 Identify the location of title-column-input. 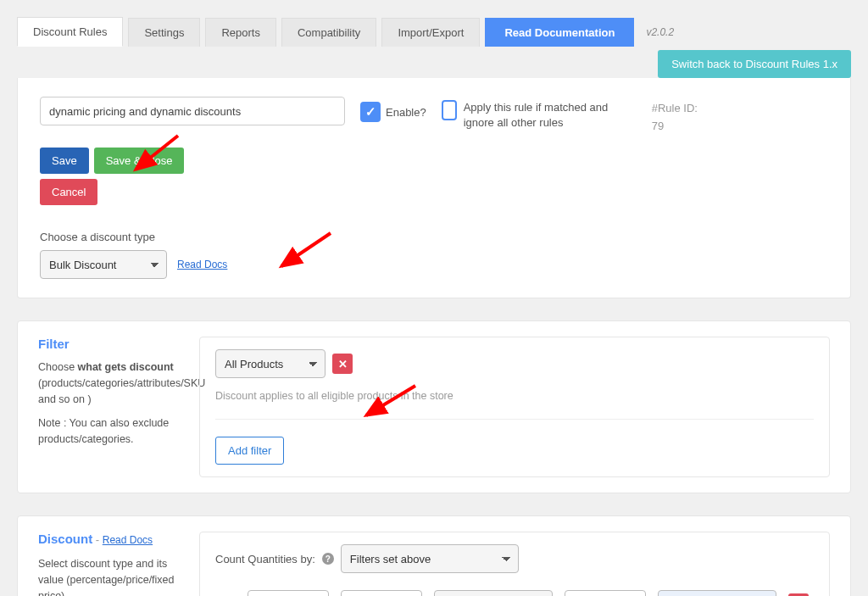
(717, 593).